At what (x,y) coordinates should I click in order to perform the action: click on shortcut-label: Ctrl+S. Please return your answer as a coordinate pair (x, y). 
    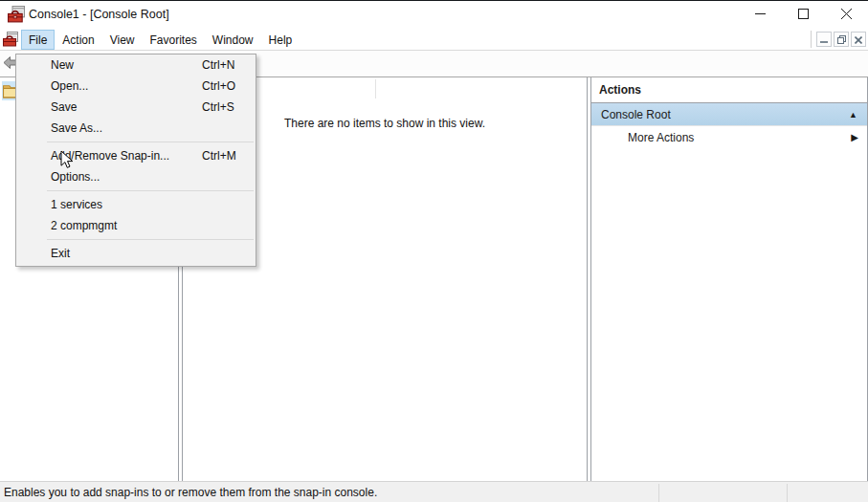
    Looking at the image, I should click on (218, 107).